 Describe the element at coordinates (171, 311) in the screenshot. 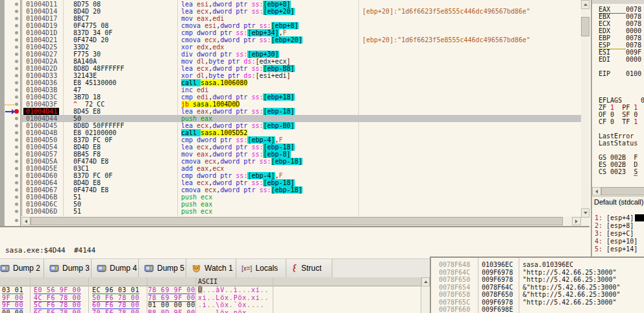

I see `hex-bytes-group: B8 0D 9F 00` at that location.